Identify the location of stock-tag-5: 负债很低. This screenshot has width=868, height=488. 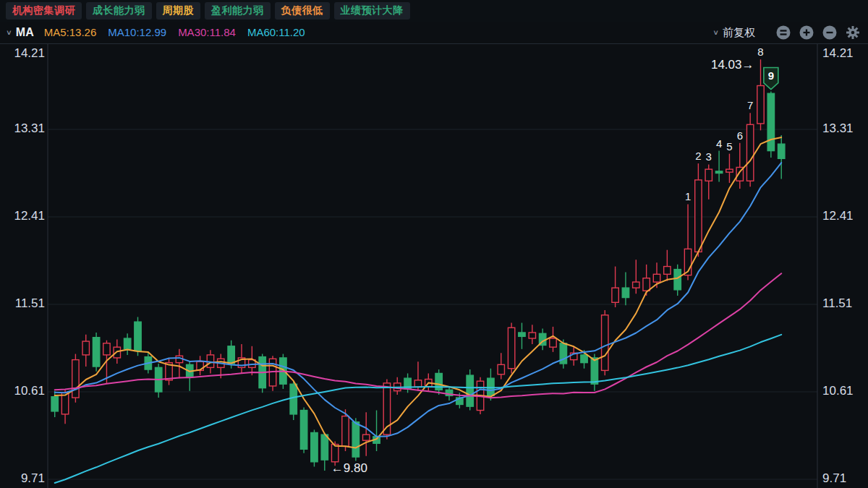
(302, 11).